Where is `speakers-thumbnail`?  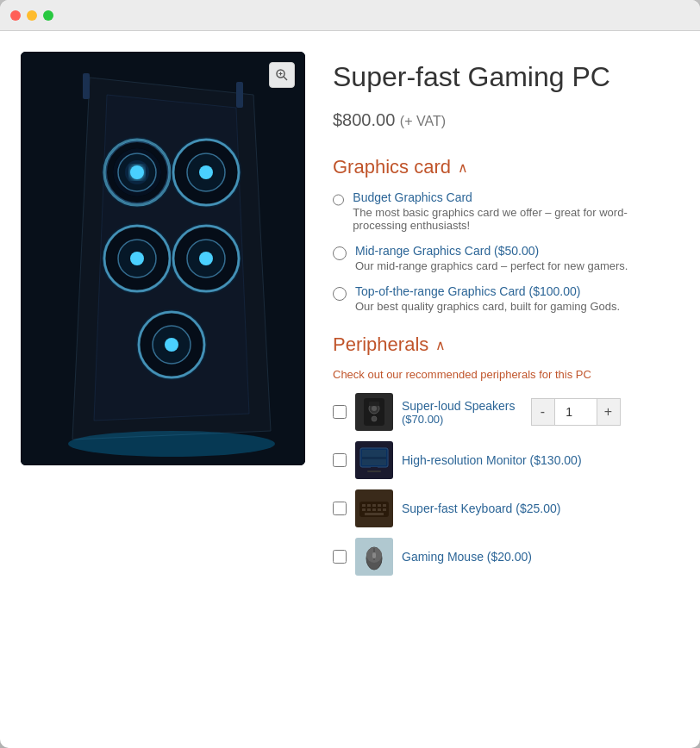
speakers-thumbnail is located at coordinates (374, 412).